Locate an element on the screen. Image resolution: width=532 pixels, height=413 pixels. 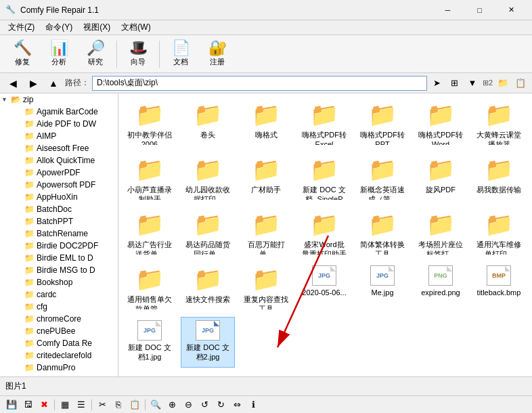
file-item-3: 📁嗨格式PDF转Excel is located at coordinates (324, 123).